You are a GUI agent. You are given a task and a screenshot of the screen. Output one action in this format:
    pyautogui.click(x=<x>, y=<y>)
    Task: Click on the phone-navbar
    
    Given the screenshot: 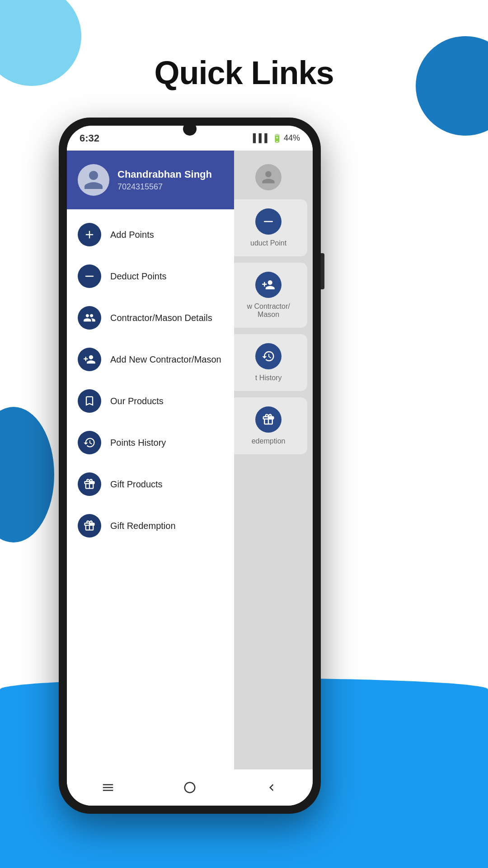 What is the action you would take?
    pyautogui.click(x=190, y=788)
    